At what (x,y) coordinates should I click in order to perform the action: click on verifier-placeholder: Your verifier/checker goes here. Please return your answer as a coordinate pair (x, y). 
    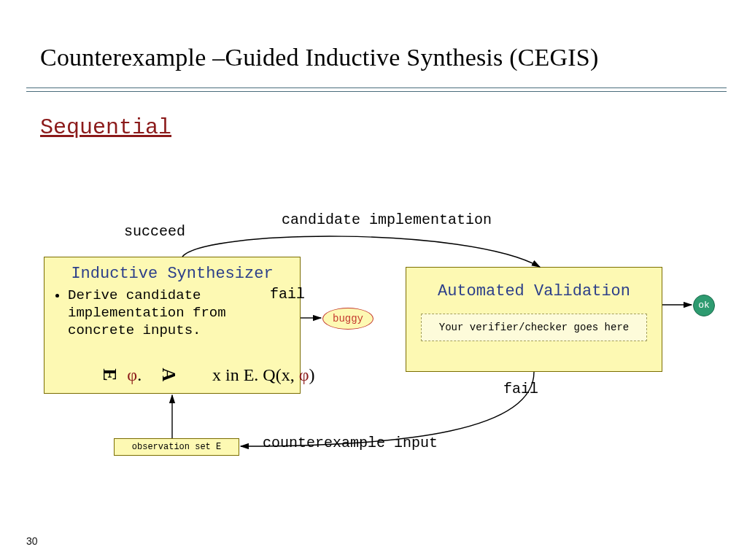
    Looking at the image, I should click on (534, 327).